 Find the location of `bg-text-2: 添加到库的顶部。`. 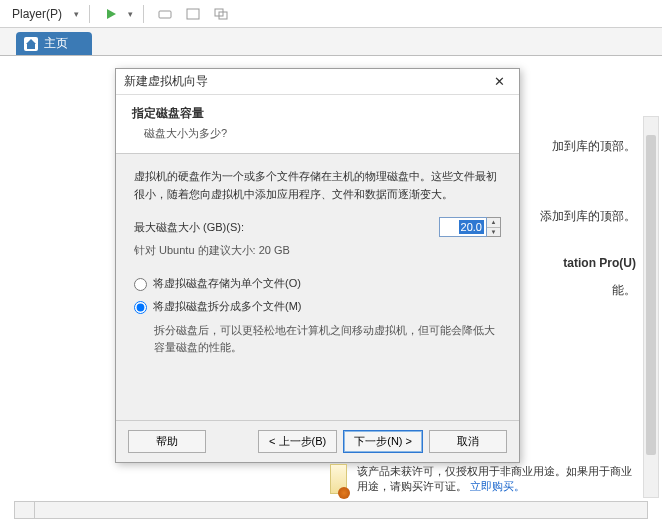

bg-text-2: 添加到库的顶部。 is located at coordinates (588, 216).